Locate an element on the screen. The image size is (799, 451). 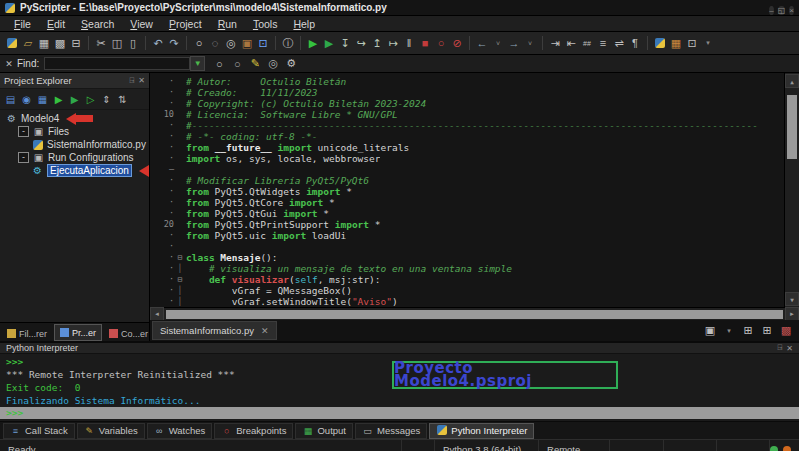
info-icon: ⓘ is located at coordinates (288, 43).